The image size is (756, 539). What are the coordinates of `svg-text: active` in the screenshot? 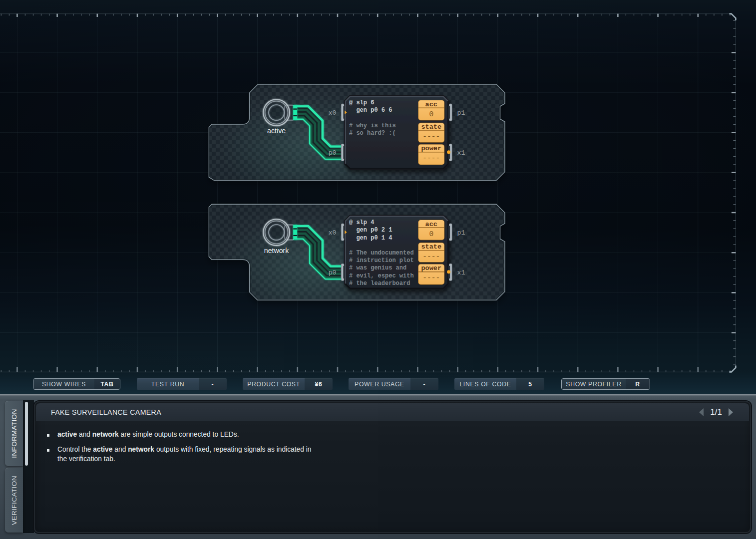 It's located at (277, 131).